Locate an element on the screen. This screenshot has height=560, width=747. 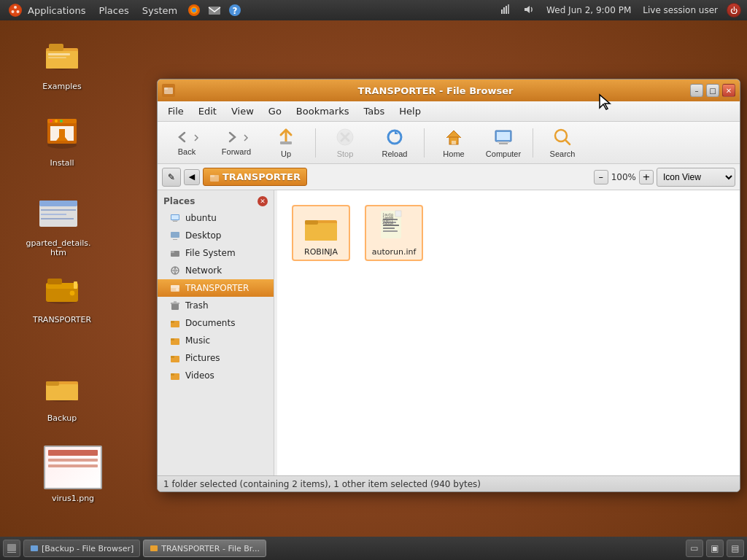
places-menu: Places is located at coordinates (114, 10).